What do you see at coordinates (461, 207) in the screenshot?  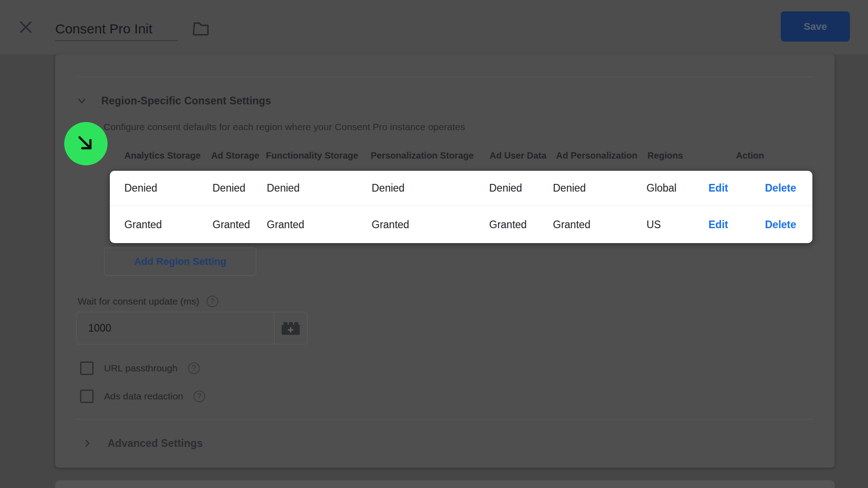 I see `consent-table-spotlight-panel: DeniedDeniedDeniedDeniedDeniedDeniedGlob…` at bounding box center [461, 207].